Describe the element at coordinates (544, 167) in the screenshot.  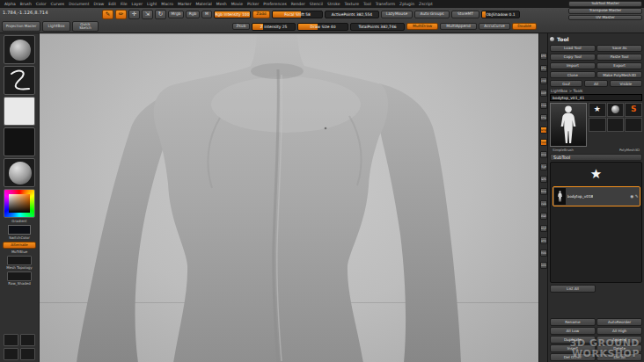
I see `viewport-control-button: L.Sym` at that location.